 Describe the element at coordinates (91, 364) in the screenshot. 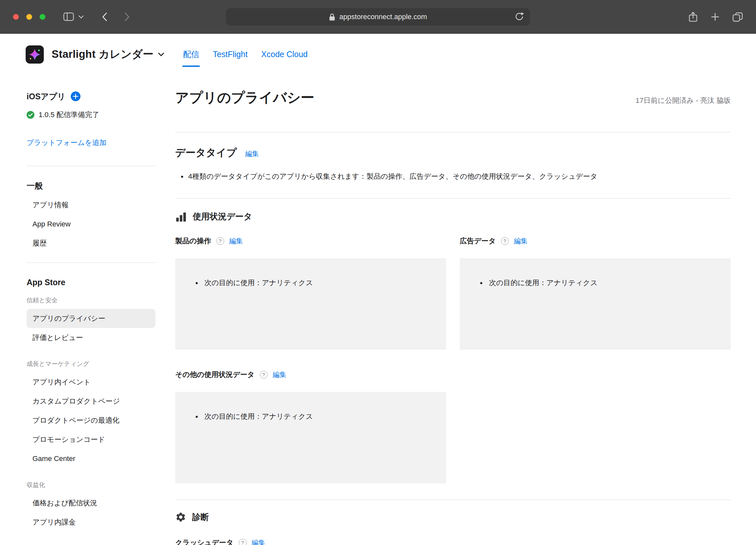

I see `sidebar-group-growth-marketing: 成長とマーケティング` at that location.